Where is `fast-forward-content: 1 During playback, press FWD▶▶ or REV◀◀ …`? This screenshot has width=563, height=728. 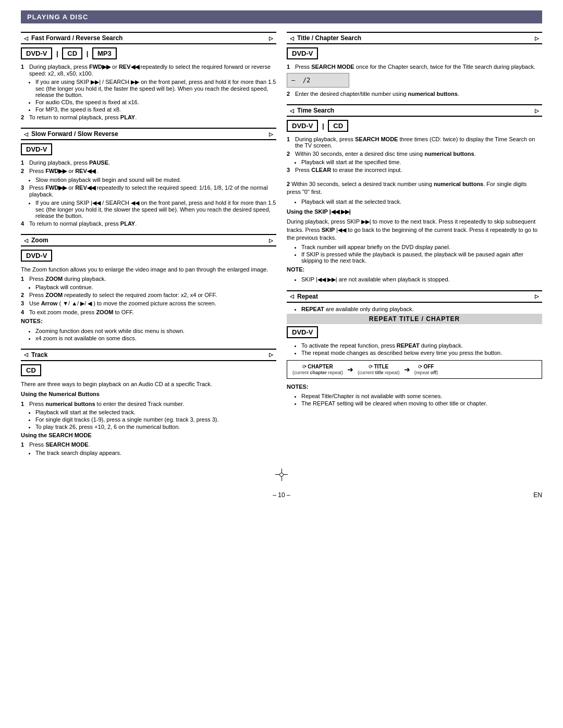
fast-forward-content: 1 During playback, press FWD▶▶ or REV◀◀ … is located at coordinates (149, 92).